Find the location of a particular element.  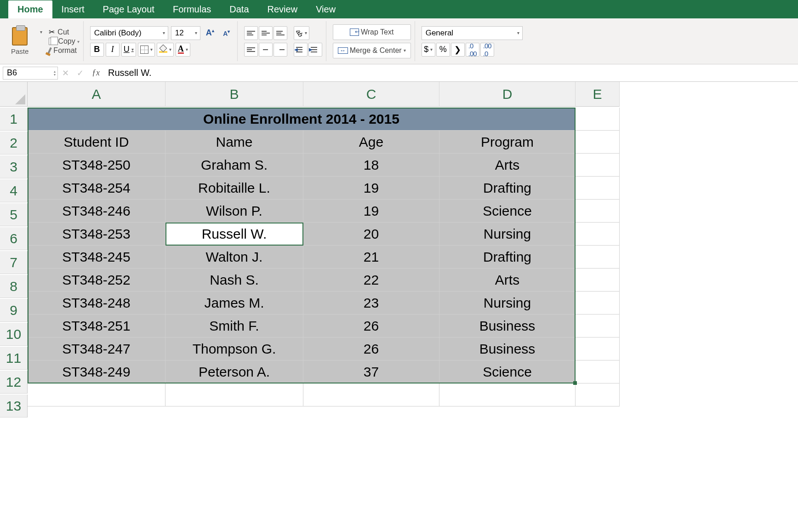

row-header-6: 6 is located at coordinates (14, 239).